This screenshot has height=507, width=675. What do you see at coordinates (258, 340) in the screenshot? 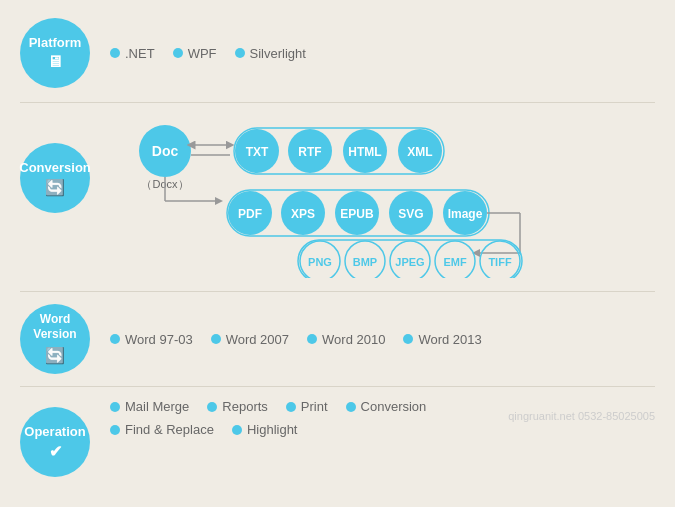
I see `word-2007-label: Word 2007` at bounding box center [258, 340].